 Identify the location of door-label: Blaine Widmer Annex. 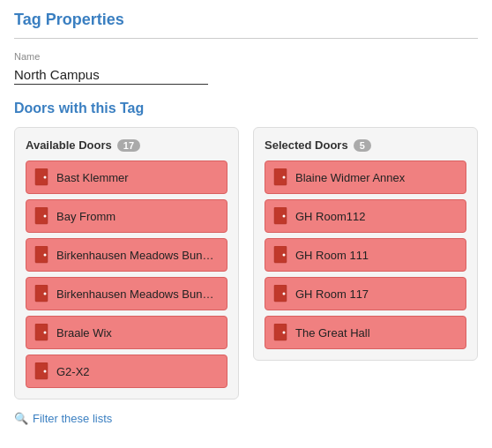
(350, 178).